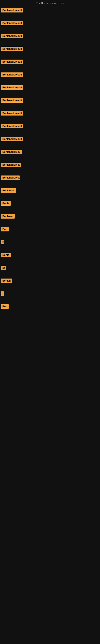 This screenshot has width=100, height=644. Describe the element at coordinates (50, 3) in the screenshot. I see `site-title: TheBottlenecker.com` at that location.